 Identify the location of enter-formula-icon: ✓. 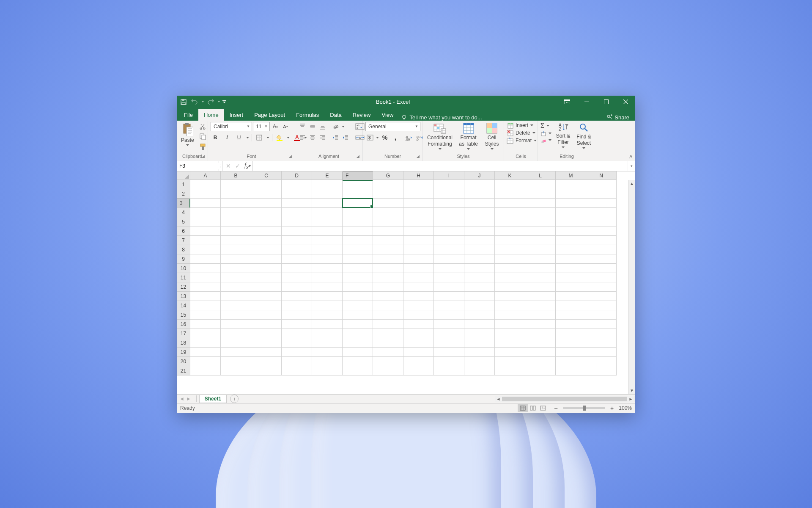
(238, 166).